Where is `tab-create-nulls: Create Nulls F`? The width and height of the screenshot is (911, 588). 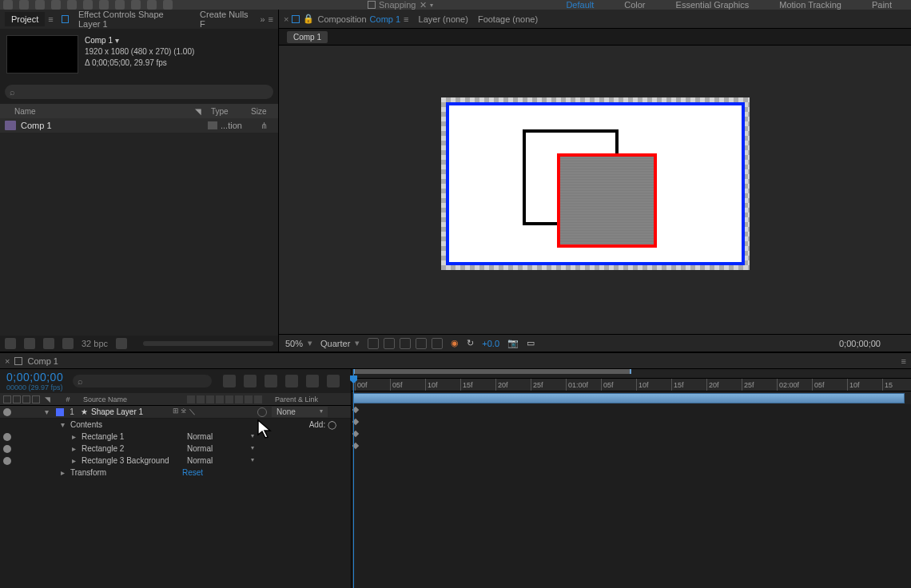 tab-create-nulls: Create Nulls F is located at coordinates (225, 19).